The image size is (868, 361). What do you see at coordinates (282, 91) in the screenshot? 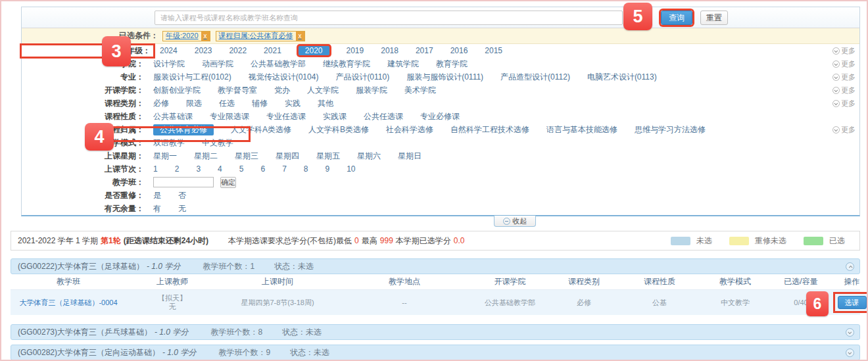
I see `filter-option: 党办` at bounding box center [282, 91].